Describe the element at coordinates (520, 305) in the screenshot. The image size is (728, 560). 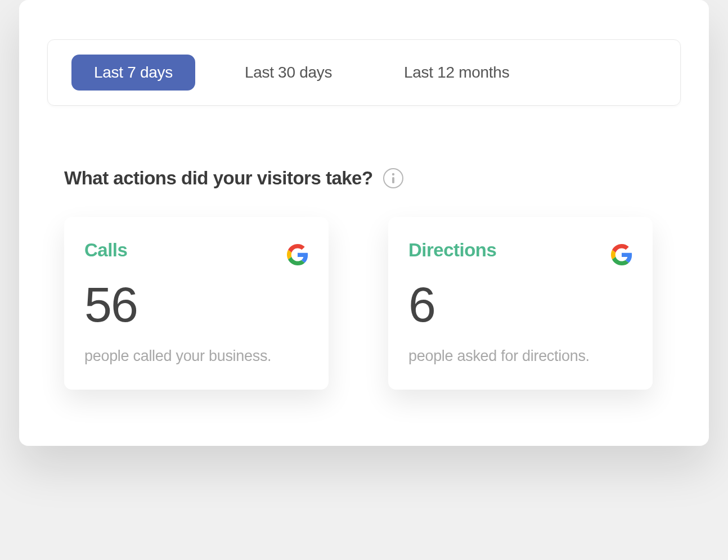
I see `directions-card-value: 6` at that location.